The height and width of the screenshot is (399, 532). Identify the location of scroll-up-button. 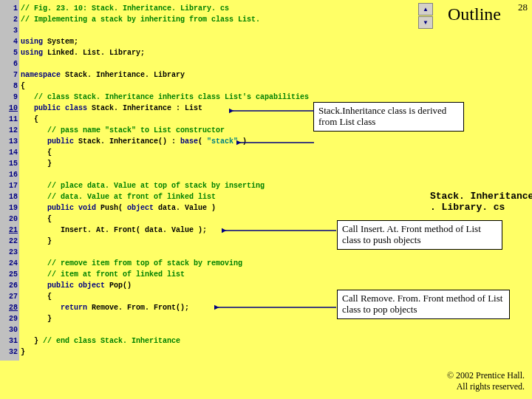
(426, 9).